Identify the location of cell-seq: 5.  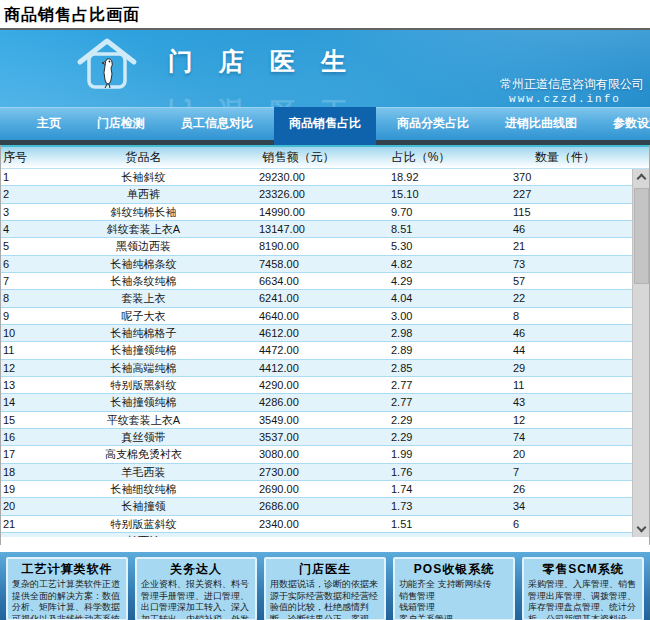
(26, 246).